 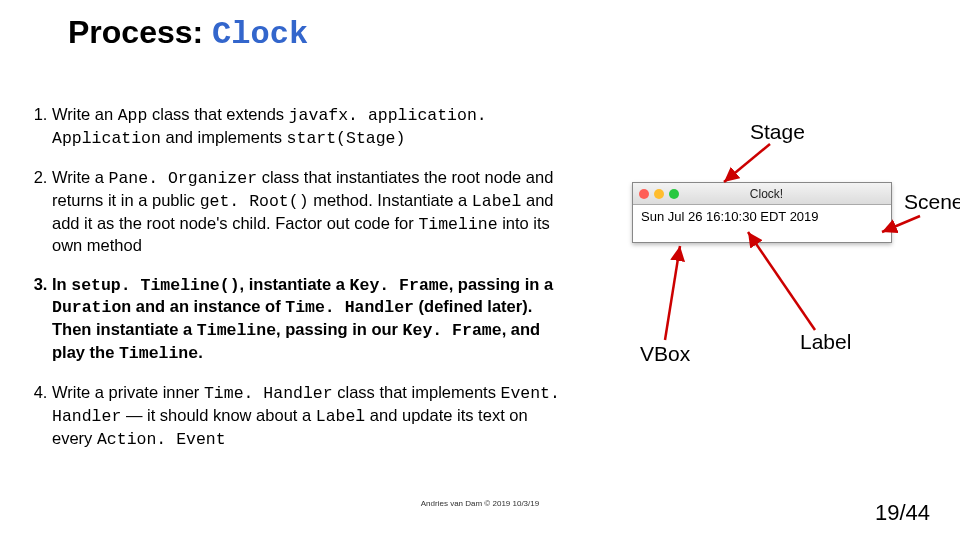 I want to click on step-1: Write an App class that extends javafx. …, so click(x=306, y=126).